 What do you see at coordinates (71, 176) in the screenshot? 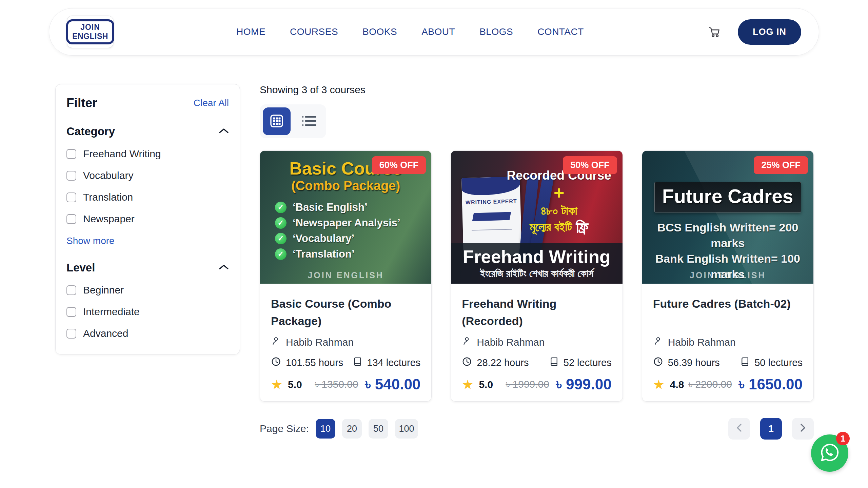
I see `checkbox-vocabulary` at bounding box center [71, 176].